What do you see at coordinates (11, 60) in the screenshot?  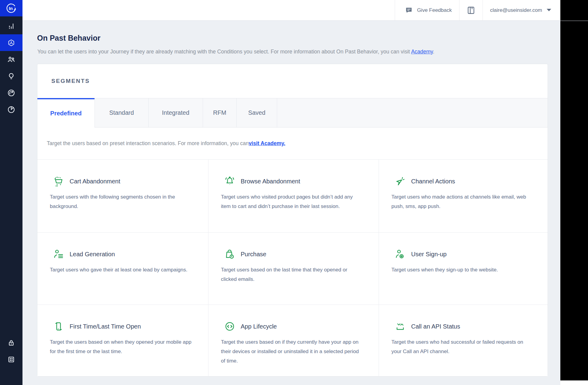 I see `users-icon` at bounding box center [11, 60].